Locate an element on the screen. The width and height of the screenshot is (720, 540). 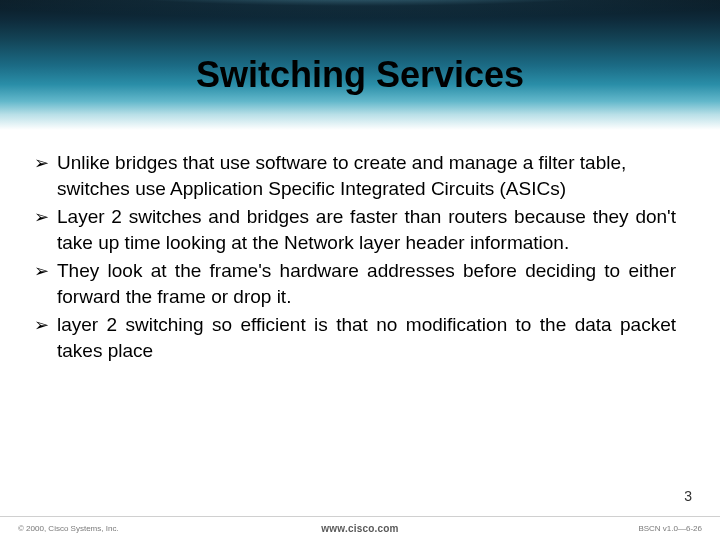
slide-title: Switching Services is located at coordinates (360, 75).